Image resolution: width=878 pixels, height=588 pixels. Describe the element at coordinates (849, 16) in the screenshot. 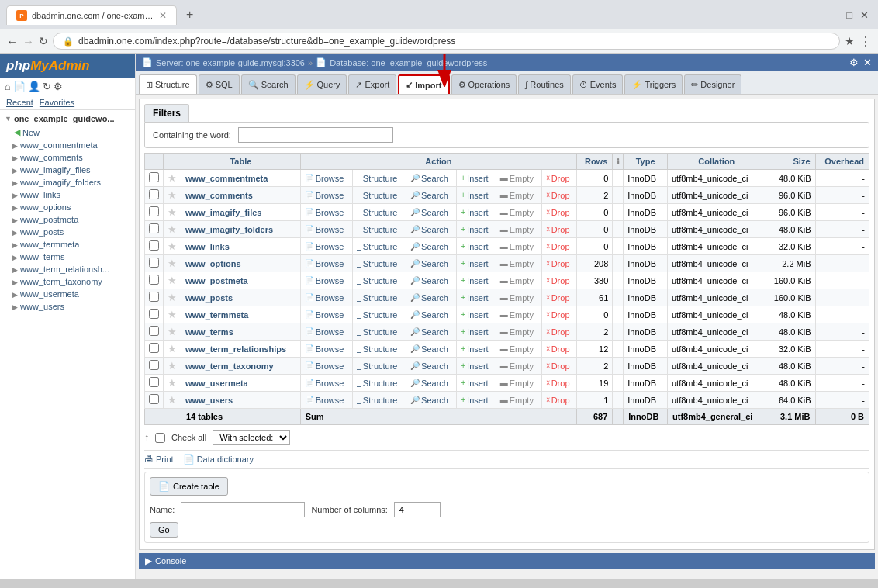

I see `maximize-icon: □` at that location.